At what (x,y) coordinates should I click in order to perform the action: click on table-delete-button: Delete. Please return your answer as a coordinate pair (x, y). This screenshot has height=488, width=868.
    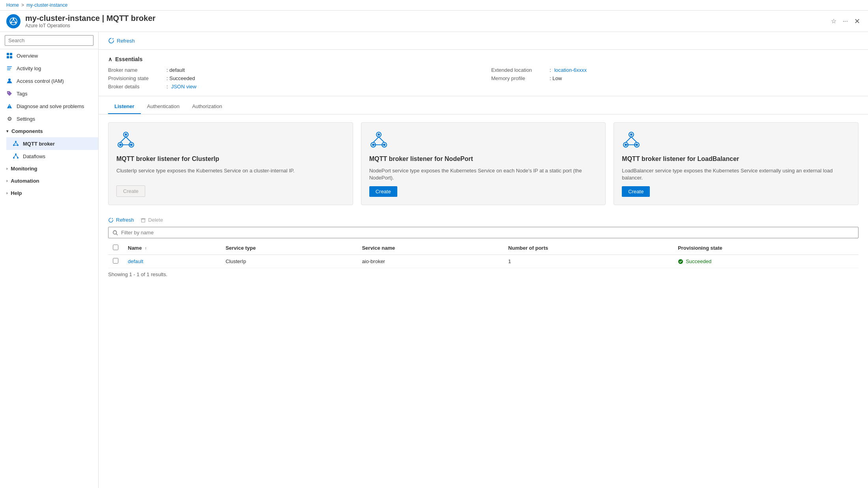
    Looking at the image, I should click on (152, 220).